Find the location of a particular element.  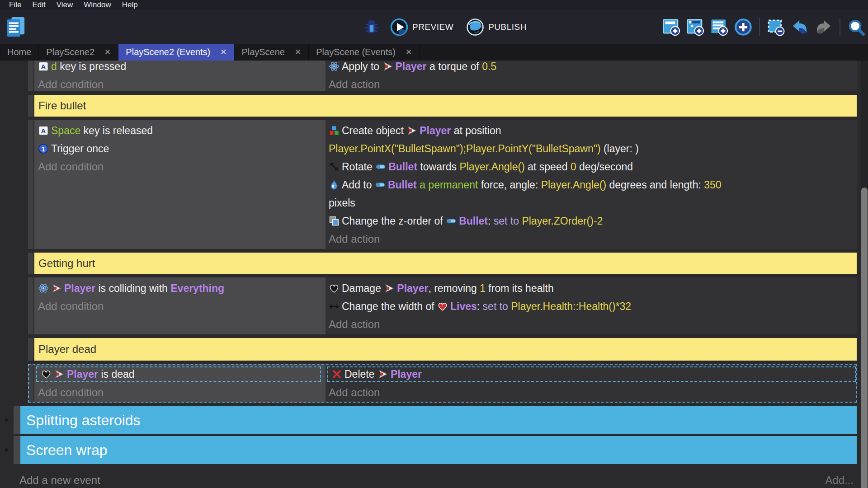

conditions-column: Player is deadAdd condition is located at coordinates (180, 383).